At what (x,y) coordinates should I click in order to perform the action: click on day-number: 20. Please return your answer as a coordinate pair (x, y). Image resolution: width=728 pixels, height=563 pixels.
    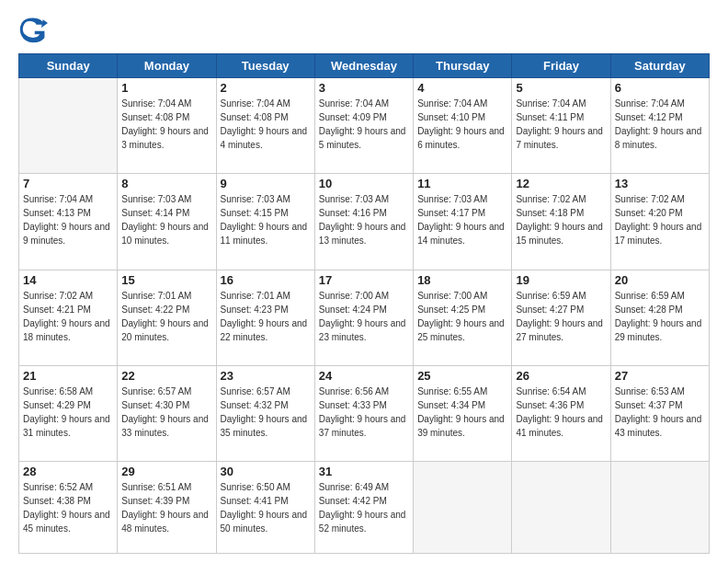
    Looking at the image, I should click on (660, 280).